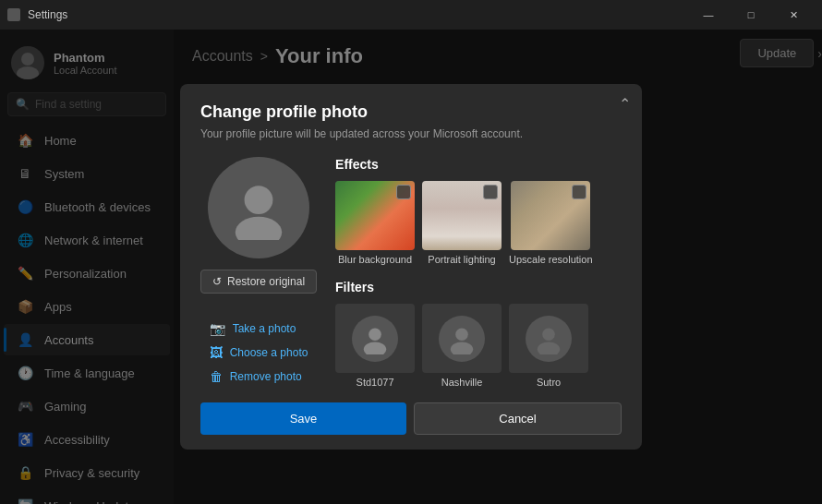 This screenshot has height=504, width=822. Describe the element at coordinates (303, 419) in the screenshot. I see `save-button: Save` at that location.